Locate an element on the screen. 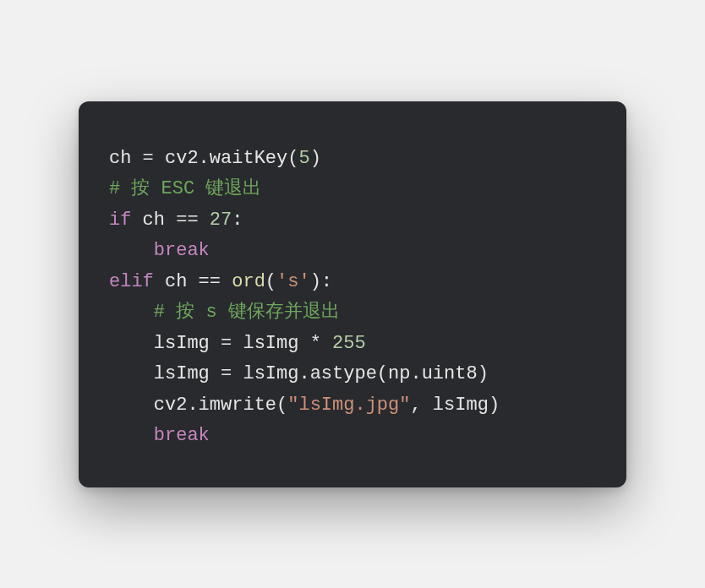 Image resolution: width=705 pixels, height=588 pixels. code-token: ( is located at coordinates (271, 282).